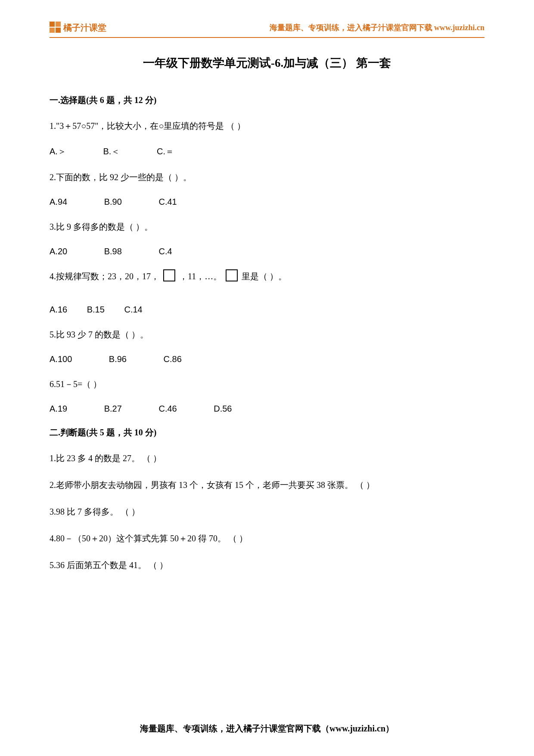 Image resolution: width=534 pixels, height=756 pixels. Describe the element at coordinates (267, 30) in the screenshot. I see `page-header: 橘子汁课堂 海量题库、专项训练，进入橘子汁课堂官网下载 www.juzizhi.…` at that location.